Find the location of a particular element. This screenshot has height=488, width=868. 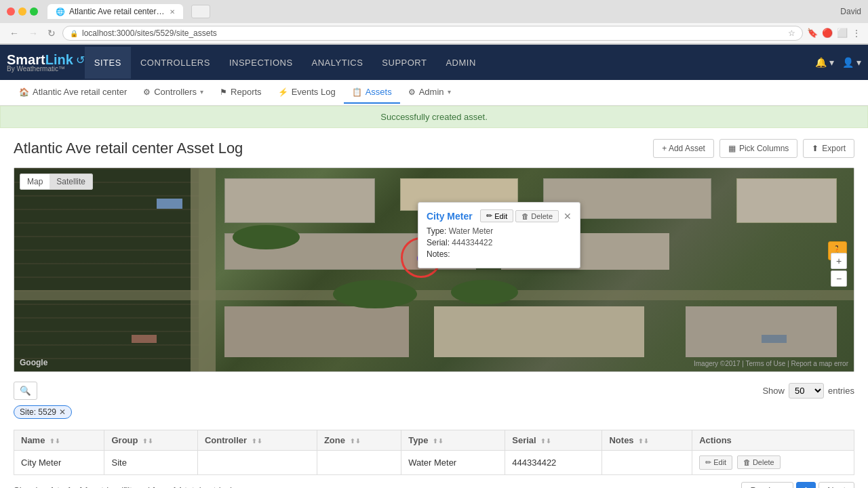

popup-type-value: Water Meter is located at coordinates (471, 231).